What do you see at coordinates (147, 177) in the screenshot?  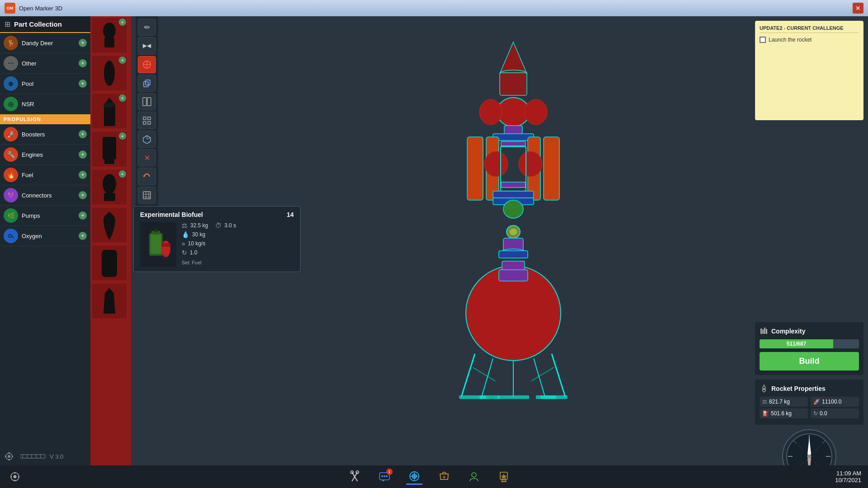 I see `rotate-icon` at bounding box center [147, 177].